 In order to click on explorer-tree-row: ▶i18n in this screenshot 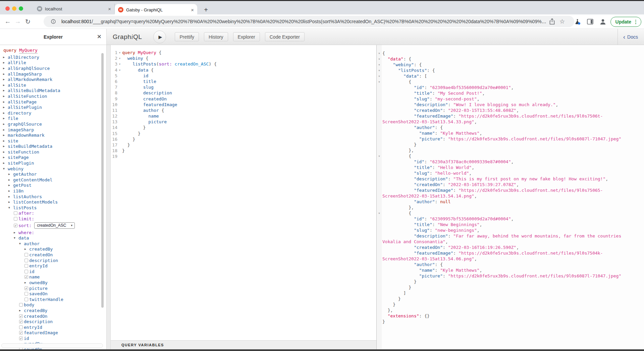, I will do `click(53, 191)`.